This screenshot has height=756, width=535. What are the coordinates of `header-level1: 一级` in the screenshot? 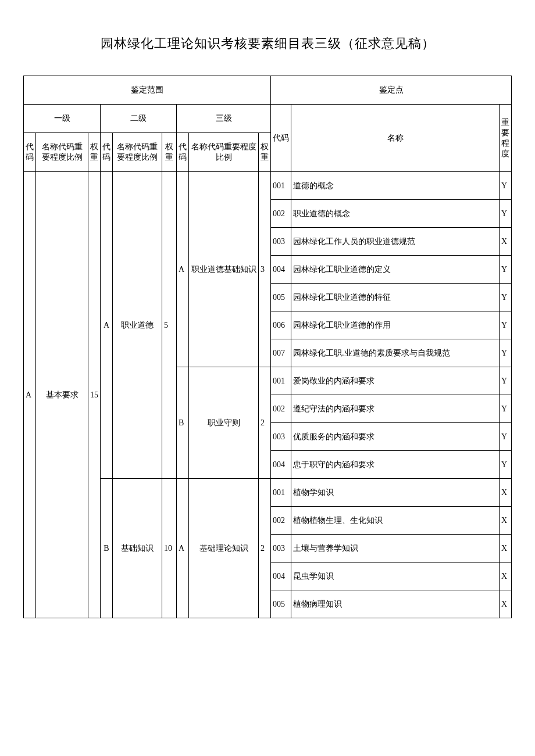 It's located at (62, 119).